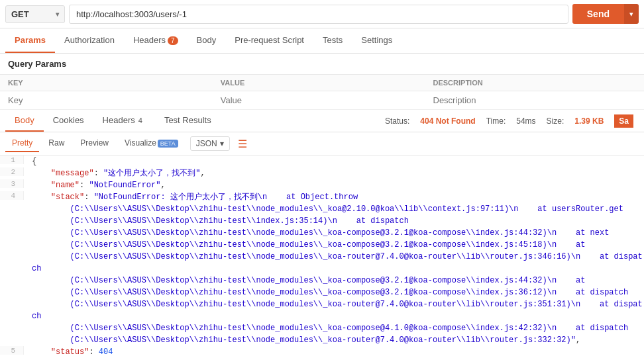 This screenshot has width=644, height=356. I want to click on response-tab-body: Body, so click(25, 120).